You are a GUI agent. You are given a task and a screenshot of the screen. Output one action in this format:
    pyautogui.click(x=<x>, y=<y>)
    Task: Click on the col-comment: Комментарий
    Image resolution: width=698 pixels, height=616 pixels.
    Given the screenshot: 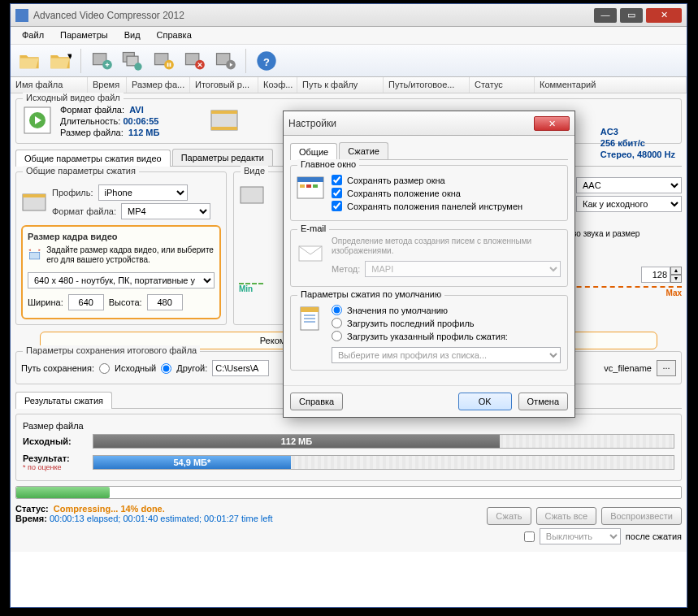 What is the action you would take?
    pyautogui.click(x=611, y=85)
    